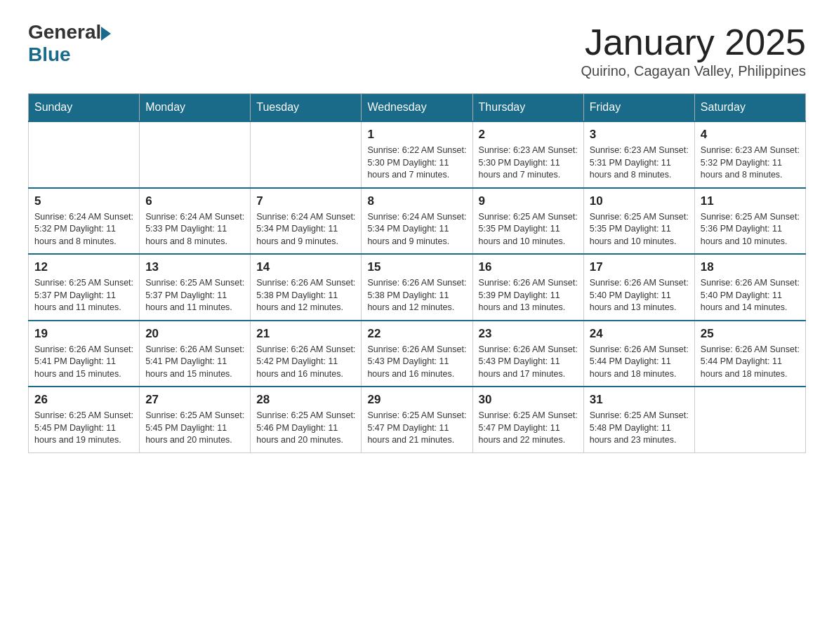  I want to click on calendar-title: January 2025, so click(694, 42).